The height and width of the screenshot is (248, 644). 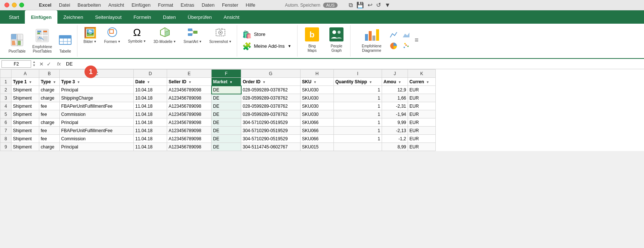 I want to click on cell-b7: fee, so click(x=50, y=131).